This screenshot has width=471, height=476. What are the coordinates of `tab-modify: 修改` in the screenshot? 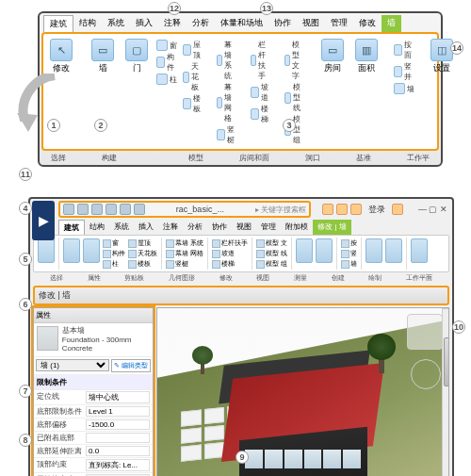 It's located at (367, 24).